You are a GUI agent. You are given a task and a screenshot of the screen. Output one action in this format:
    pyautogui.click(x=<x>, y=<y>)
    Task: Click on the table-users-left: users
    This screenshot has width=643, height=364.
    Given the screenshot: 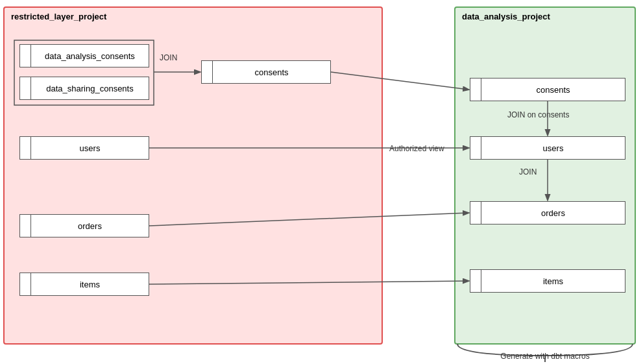 What is the action you would take?
    pyautogui.click(x=84, y=148)
    